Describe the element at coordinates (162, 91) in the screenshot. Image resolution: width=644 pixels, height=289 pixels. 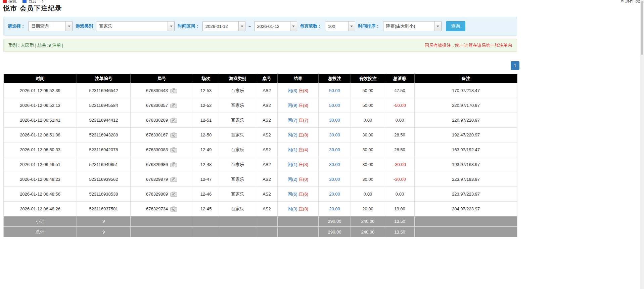
I see `cell-round-id: 676330443` at that location.